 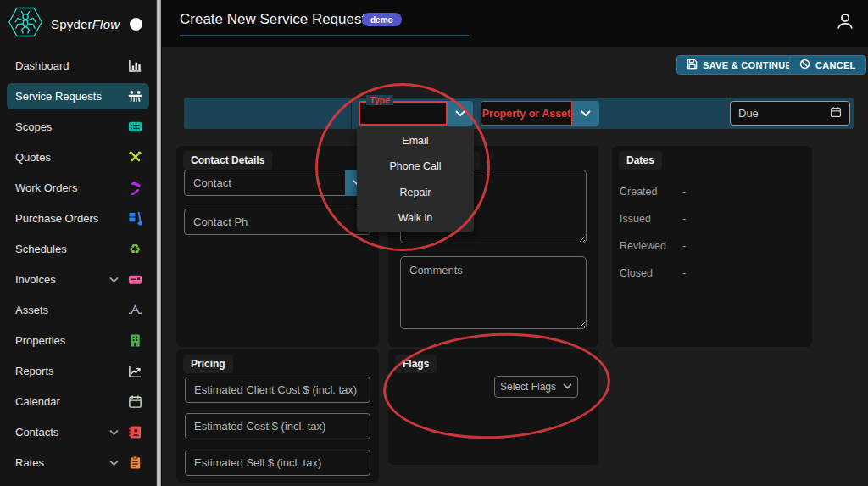 What do you see at coordinates (25, 24) in the screenshot?
I see `spider-logo-icon` at bounding box center [25, 24].